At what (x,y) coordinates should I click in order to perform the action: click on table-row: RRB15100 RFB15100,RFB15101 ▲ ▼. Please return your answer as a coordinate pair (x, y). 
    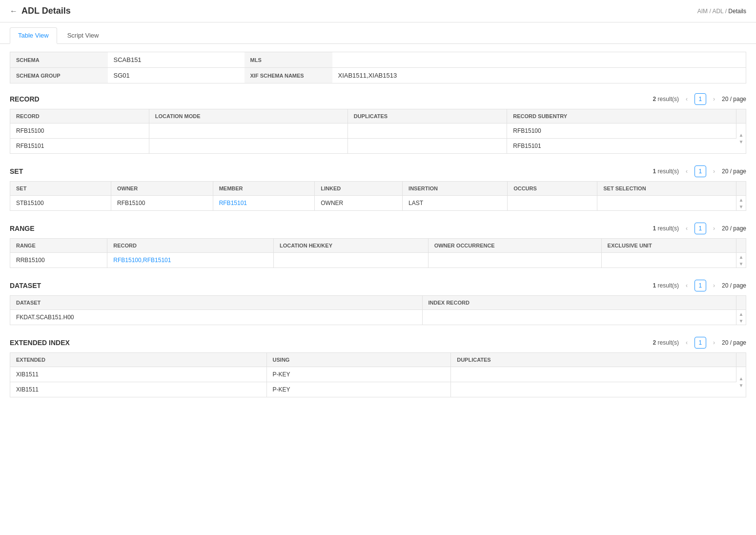
    Looking at the image, I should click on (378, 261).